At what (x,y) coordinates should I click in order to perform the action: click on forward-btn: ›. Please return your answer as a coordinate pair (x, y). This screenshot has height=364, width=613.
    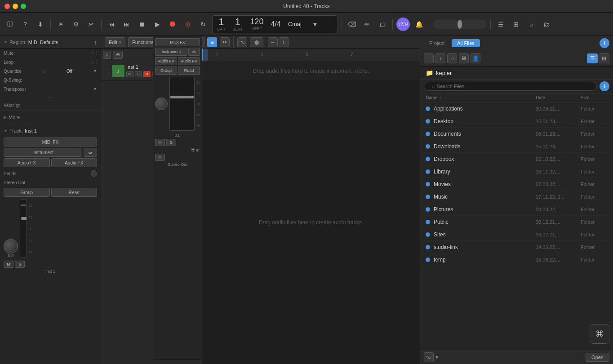
    Looking at the image, I should click on (440, 58).